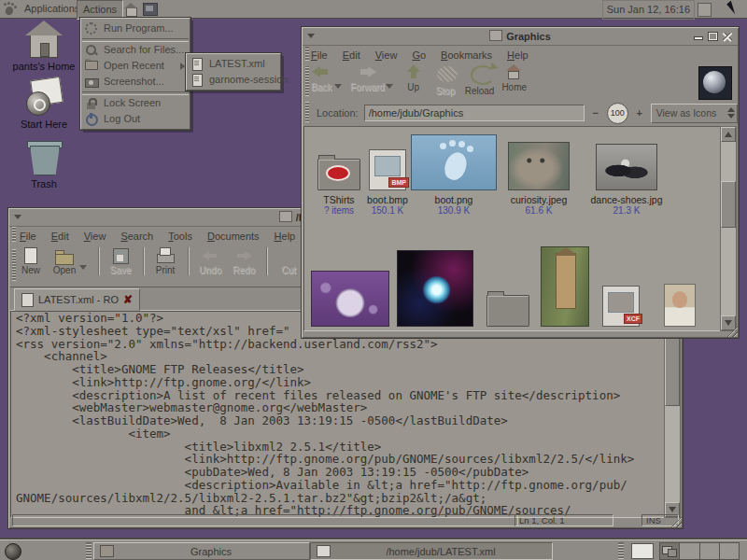 This screenshot has height=560, width=747. I want to click on submenu-item: LATEST.xml, so click(233, 63).